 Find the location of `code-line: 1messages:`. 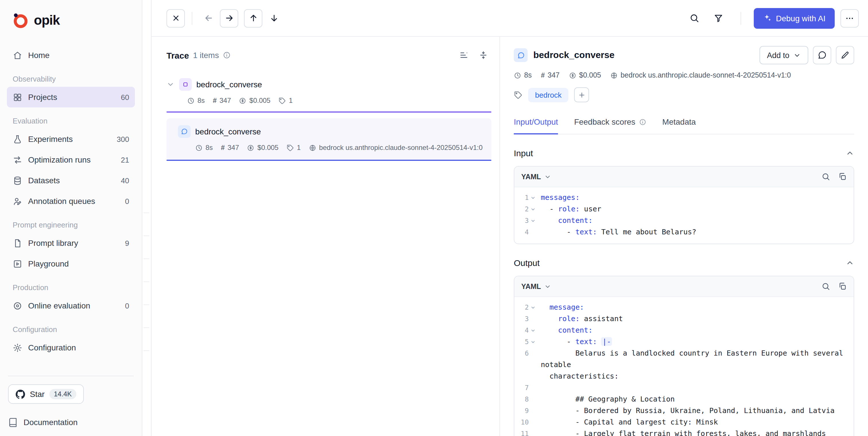

code-line: 1messages: is located at coordinates (681, 198).